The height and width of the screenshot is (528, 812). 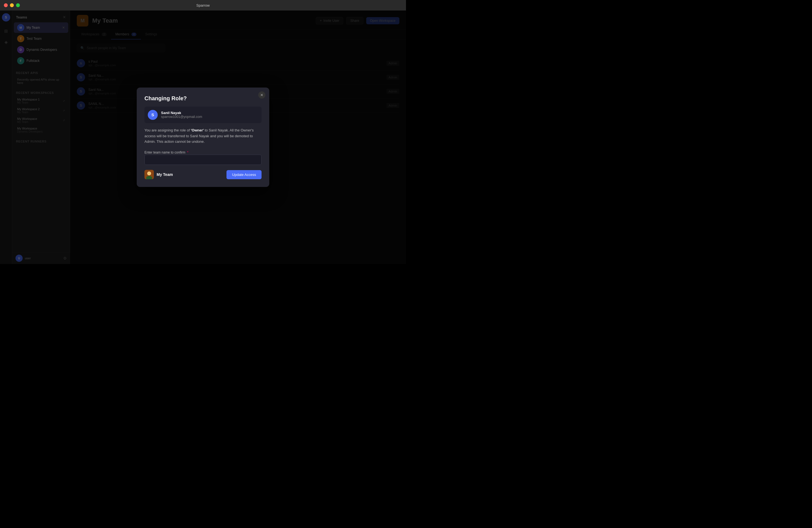 I want to click on modal-team-name-label: My Team, so click(x=165, y=175).